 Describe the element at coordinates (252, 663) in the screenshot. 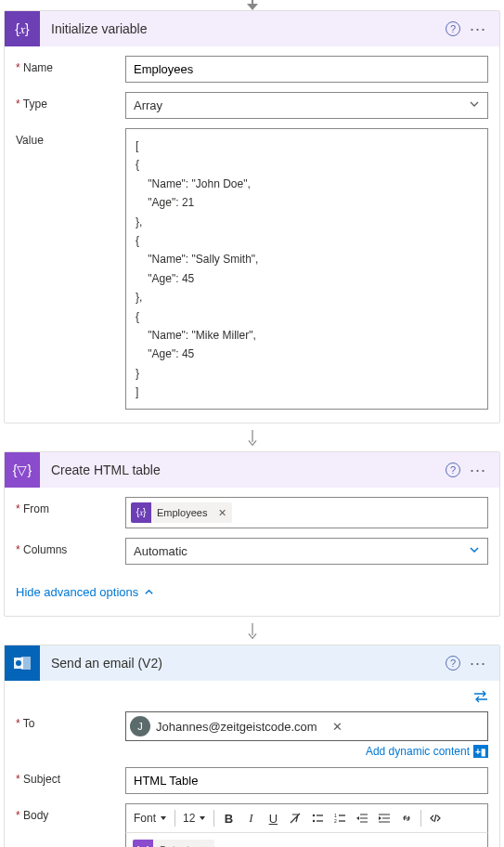

I see `send-email-header: Send an email (V2) ? ···` at that location.